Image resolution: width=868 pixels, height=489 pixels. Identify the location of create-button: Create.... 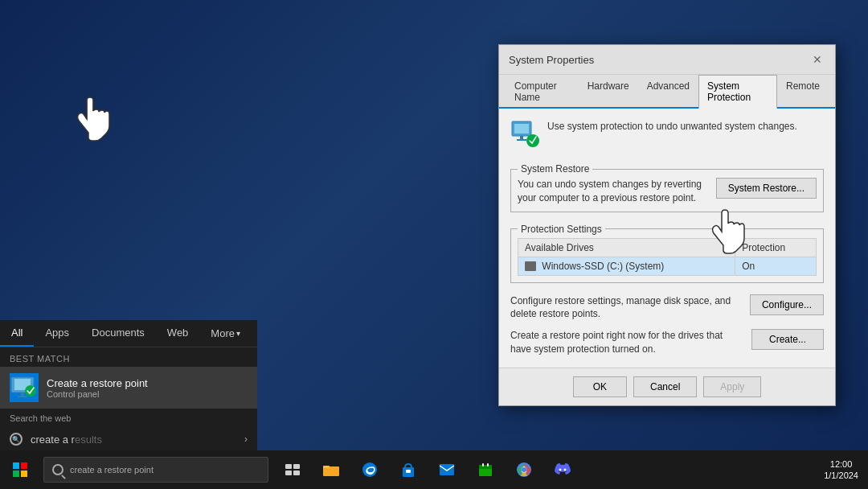
(788, 339).